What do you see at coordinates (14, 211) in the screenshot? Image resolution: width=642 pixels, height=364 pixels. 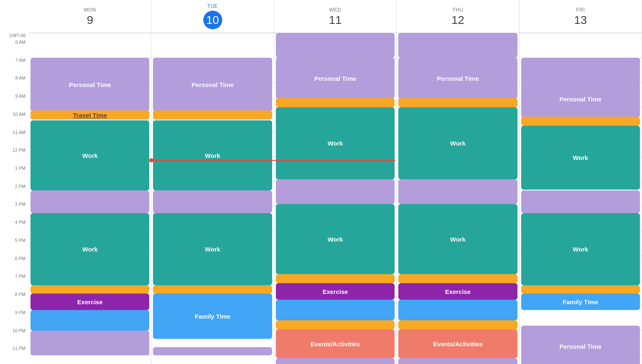 I see `time-label: 3 PM` at bounding box center [14, 211].